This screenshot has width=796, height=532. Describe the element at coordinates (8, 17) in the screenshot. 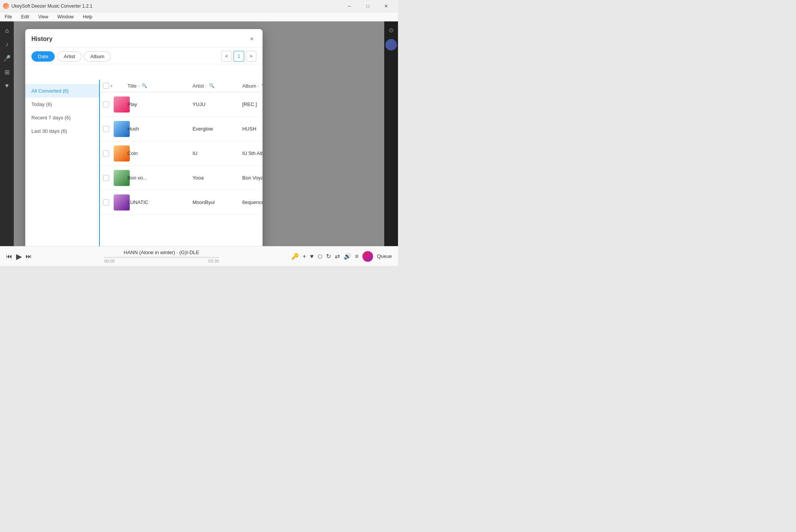

I see `menu-file: File` at that location.